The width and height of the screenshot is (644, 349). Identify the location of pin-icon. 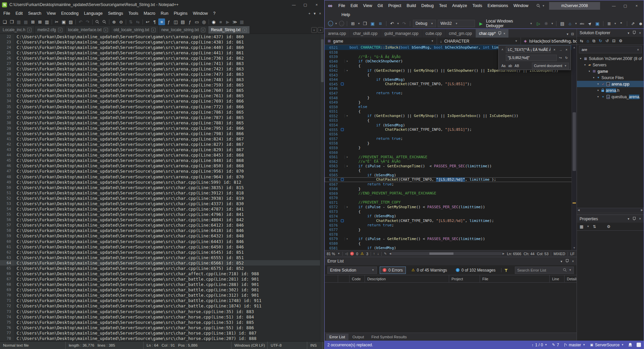
(567, 261).